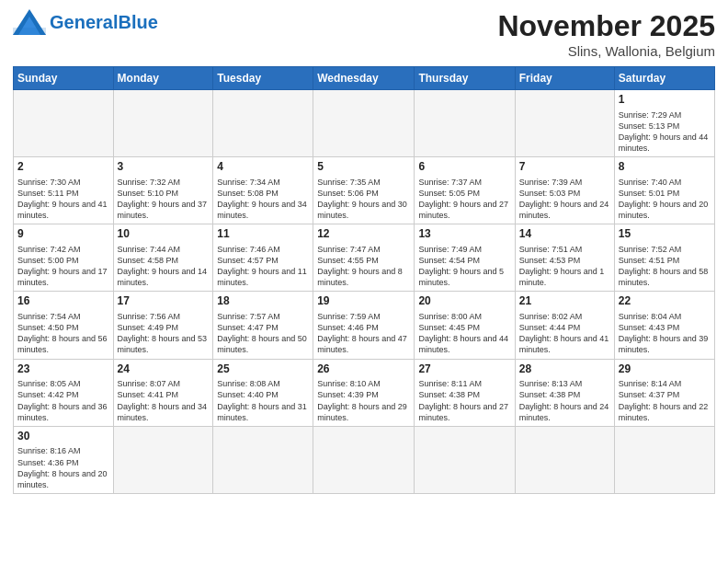  What do you see at coordinates (164, 258) in the screenshot?
I see `calendar-day-cell: 10Sunrise: 7:44 AM Sunset: 4:58 PM Dayli…` at bounding box center [164, 258].